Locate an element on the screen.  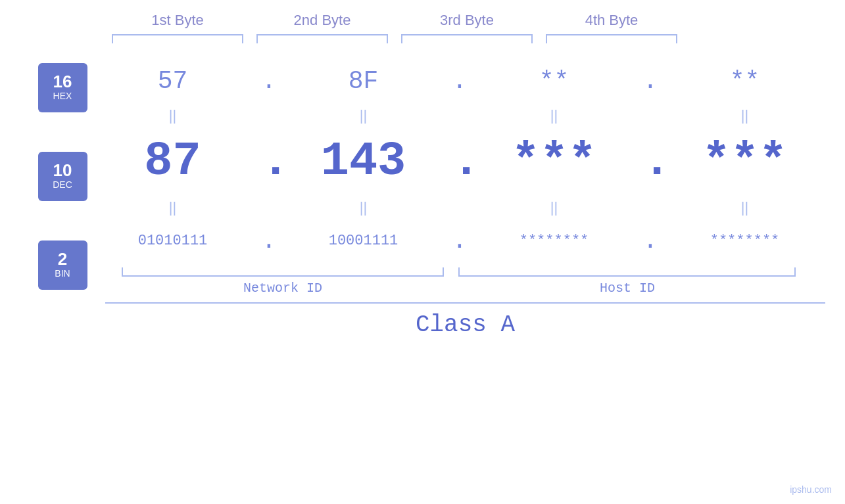
eq2: || is located at coordinates (364, 116).